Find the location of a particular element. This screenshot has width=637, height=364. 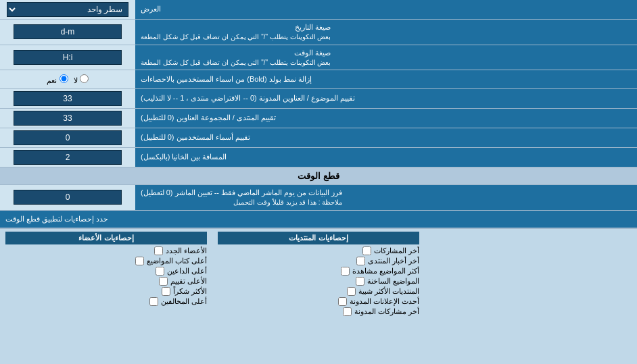

date-format-row: صيغة التاريخ بعض التكوينات يتطلب "/" الت… is located at coordinates (318, 32).